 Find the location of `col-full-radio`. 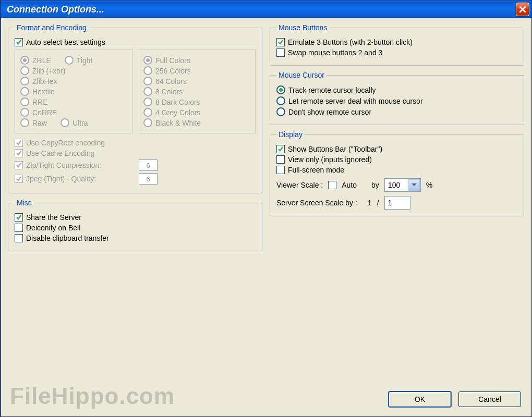

col-full-radio is located at coordinates (148, 60).